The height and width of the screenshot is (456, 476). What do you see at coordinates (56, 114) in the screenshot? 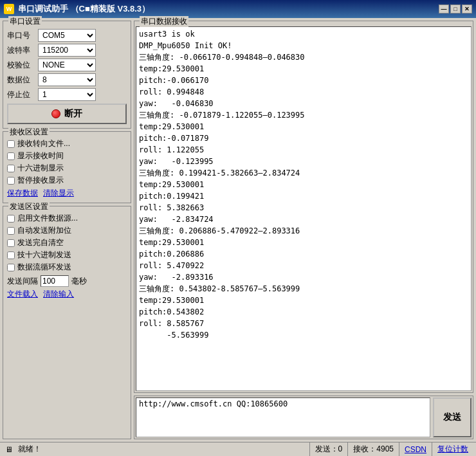
I see `status-indicator` at bounding box center [56, 114].